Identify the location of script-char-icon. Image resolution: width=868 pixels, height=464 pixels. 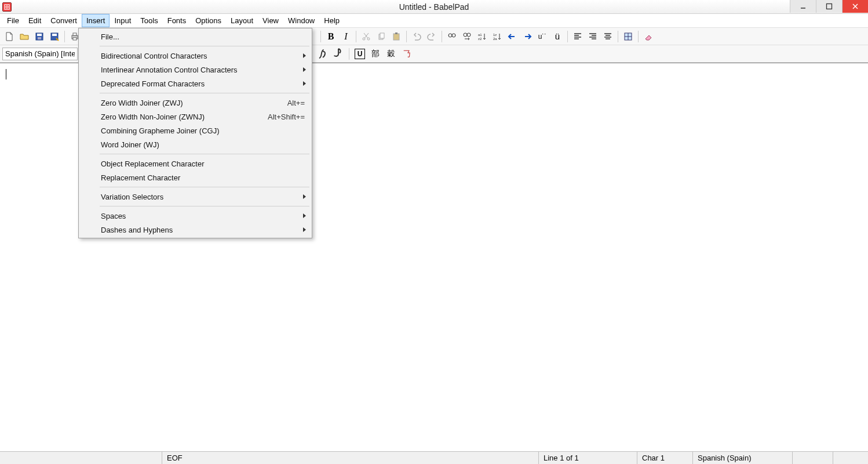
(323, 54).